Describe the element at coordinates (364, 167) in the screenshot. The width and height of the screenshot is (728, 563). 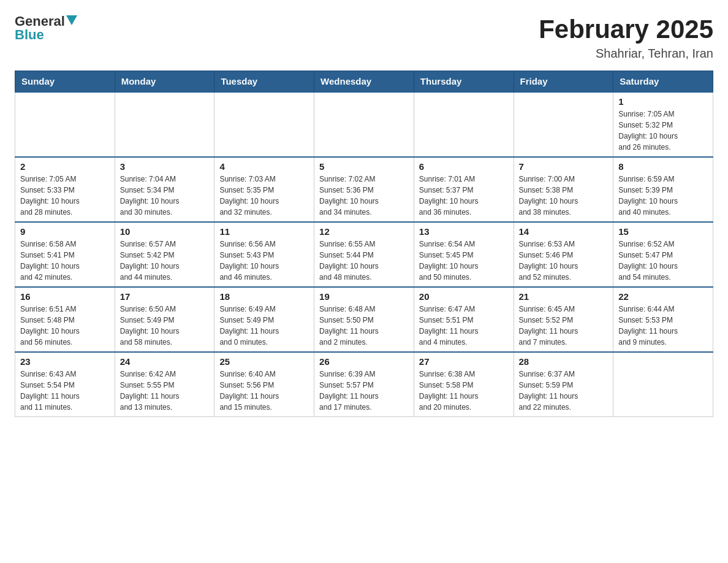
I see `day-number: 5` at that location.